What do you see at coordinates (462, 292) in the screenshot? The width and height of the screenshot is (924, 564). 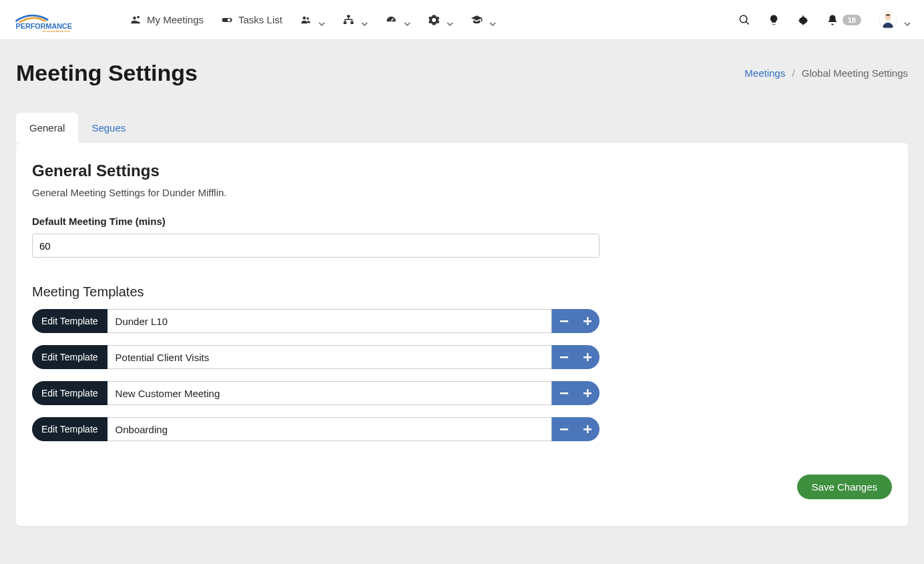 I see `templates-heading: Meeting Templates` at bounding box center [462, 292].